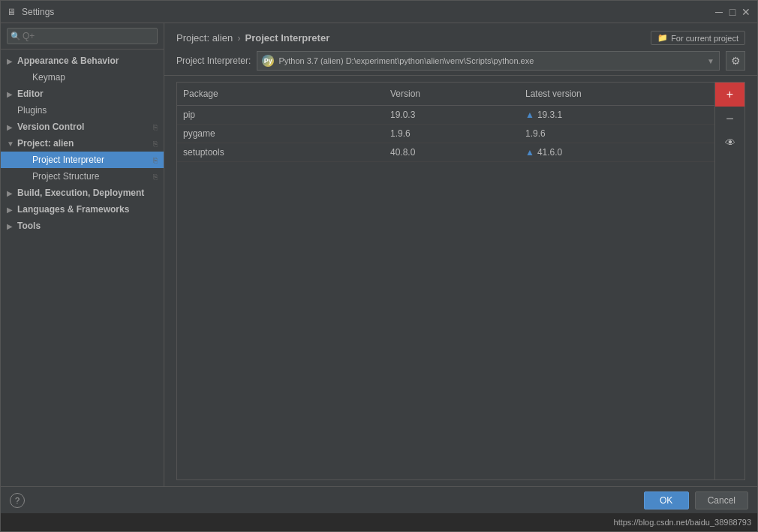 This screenshot has width=758, height=532. I want to click on footer-bar: ? OK Cancel, so click(379, 500).